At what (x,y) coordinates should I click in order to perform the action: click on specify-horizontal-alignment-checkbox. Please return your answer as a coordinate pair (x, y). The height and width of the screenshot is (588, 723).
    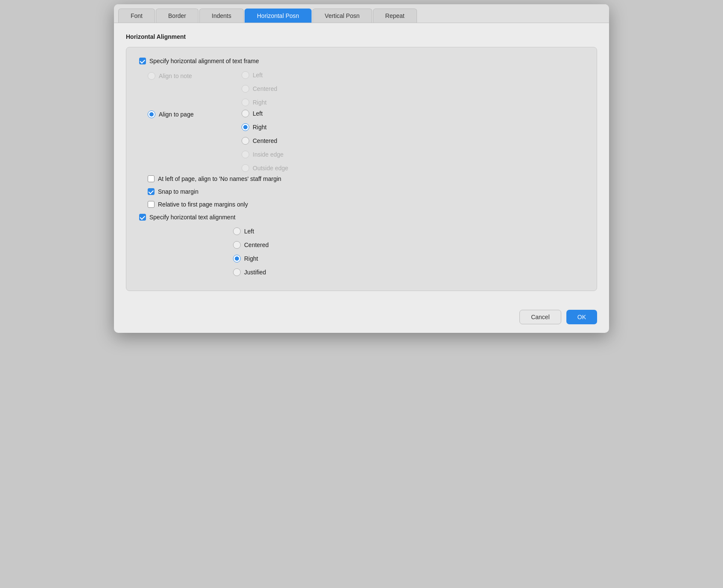
    Looking at the image, I should click on (143, 61).